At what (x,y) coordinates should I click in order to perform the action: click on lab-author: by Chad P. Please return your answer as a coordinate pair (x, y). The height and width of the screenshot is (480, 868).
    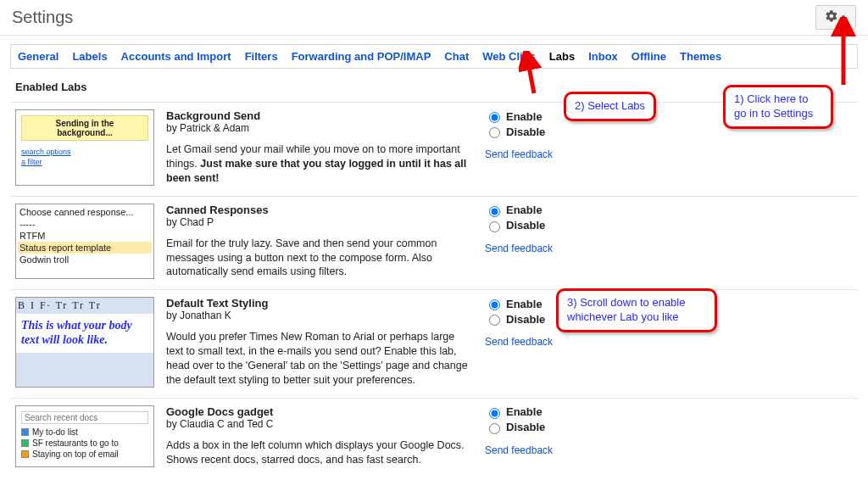
    Looking at the image, I should click on (320, 222).